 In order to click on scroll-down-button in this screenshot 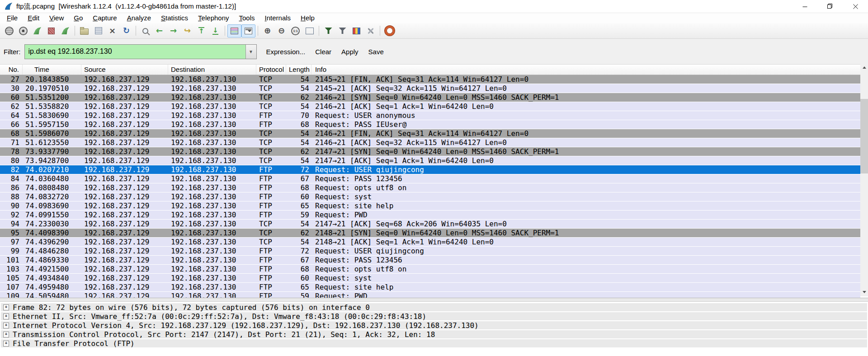, I will do `click(864, 293)`.